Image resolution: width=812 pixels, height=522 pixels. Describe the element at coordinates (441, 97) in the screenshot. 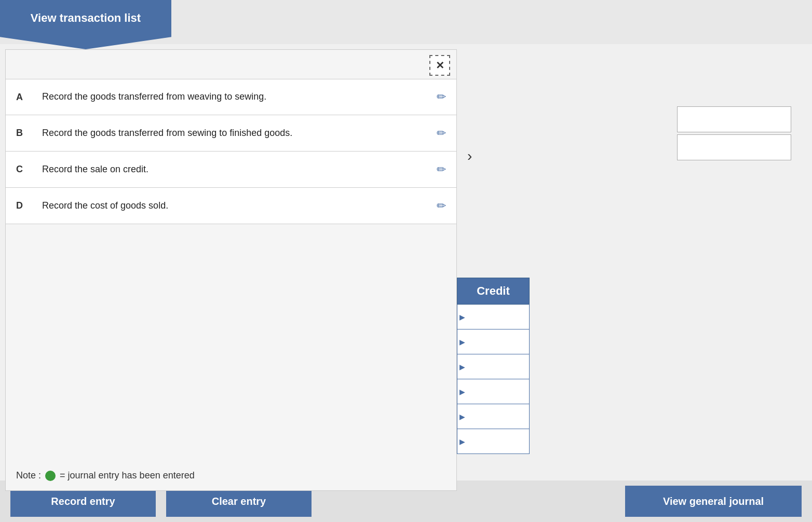

I see `edit-icon-a: ✏` at that location.